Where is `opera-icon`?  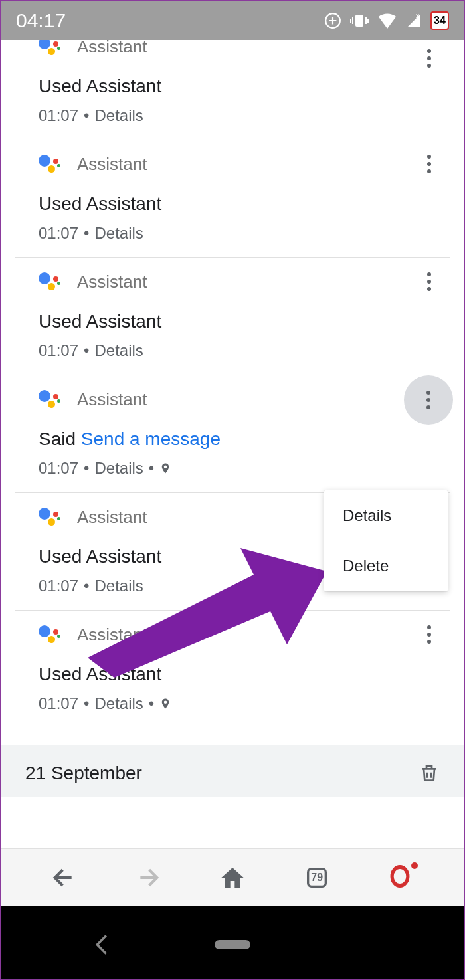 opera-icon is located at coordinates (401, 878).